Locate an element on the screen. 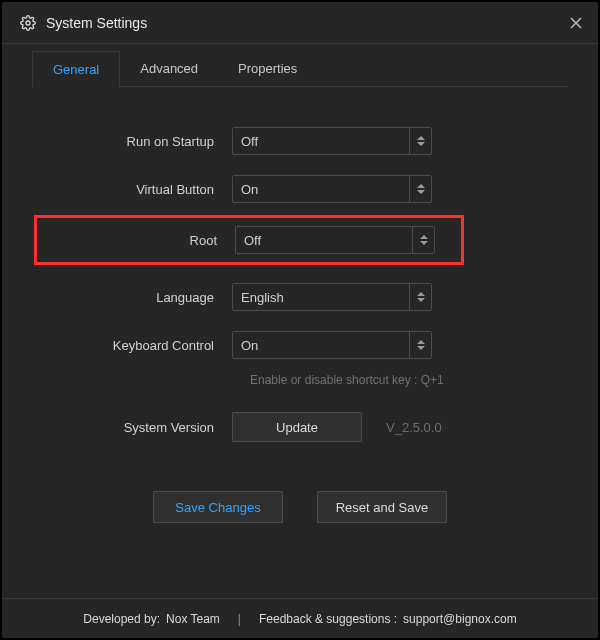  label-startup: Run on Startup is located at coordinates (137, 142).